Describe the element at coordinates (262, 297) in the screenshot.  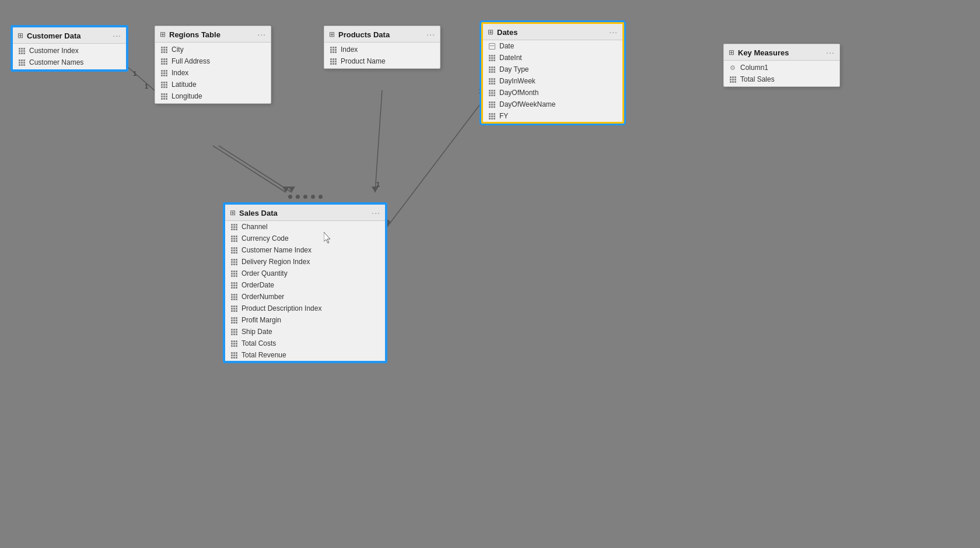
I see `field-name: OrderNumber` at that location.